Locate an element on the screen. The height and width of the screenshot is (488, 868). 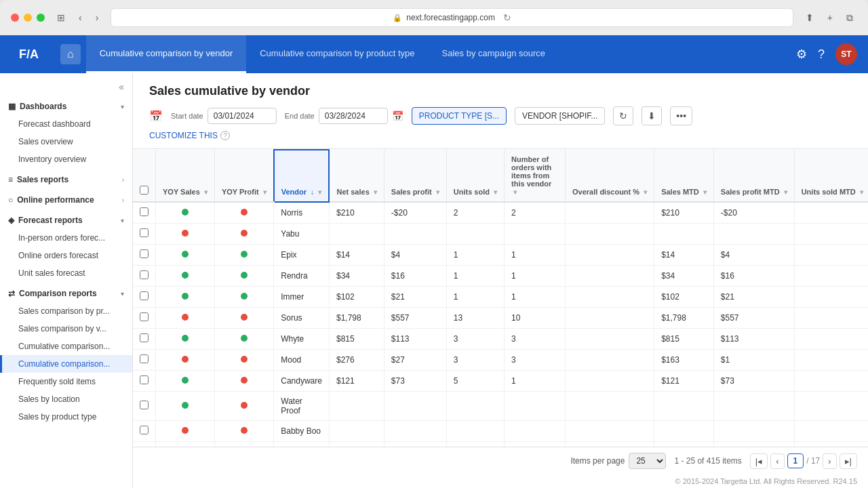
sidebar-section-comparison-reports-header: ⇄ Comparison reports ▾ is located at coordinates (66, 293).